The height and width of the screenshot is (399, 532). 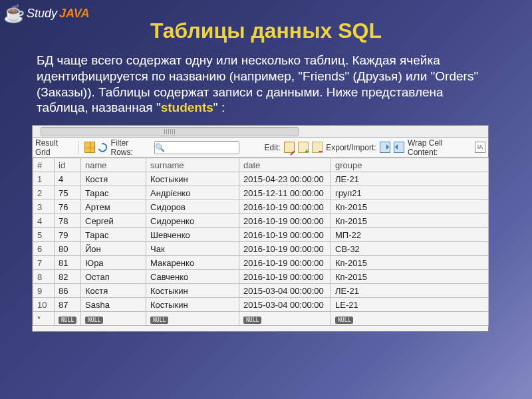 I want to click on cell-id: 4, so click(x=68, y=180).